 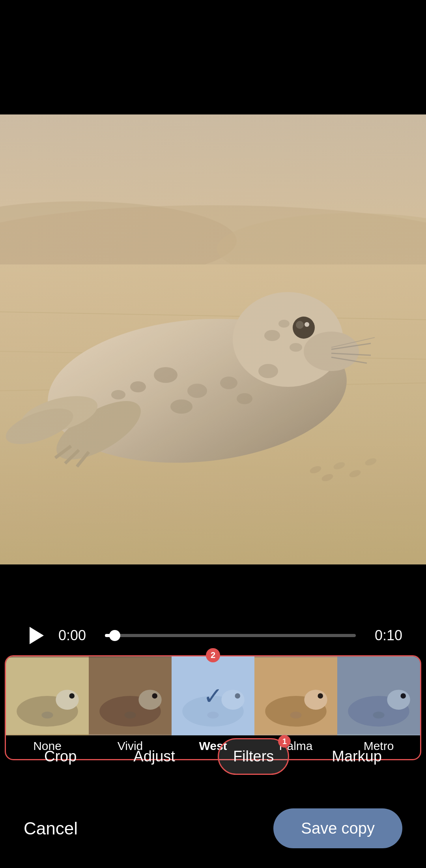 What do you see at coordinates (213, 57) in the screenshot?
I see `top-black-area` at bounding box center [213, 57].